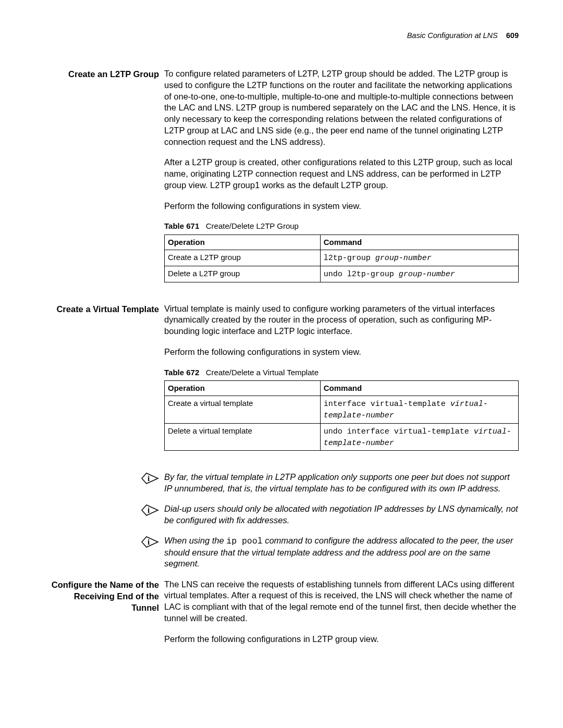 The image size is (563, 728). Describe the element at coordinates (341, 515) in the screenshot. I see `note-text: Dial-up users should only be allocated w…` at that location.